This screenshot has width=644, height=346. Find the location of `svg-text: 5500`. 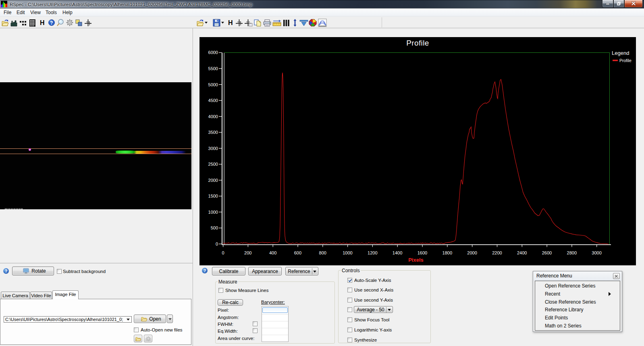

svg-text: 5500 is located at coordinates (213, 69).